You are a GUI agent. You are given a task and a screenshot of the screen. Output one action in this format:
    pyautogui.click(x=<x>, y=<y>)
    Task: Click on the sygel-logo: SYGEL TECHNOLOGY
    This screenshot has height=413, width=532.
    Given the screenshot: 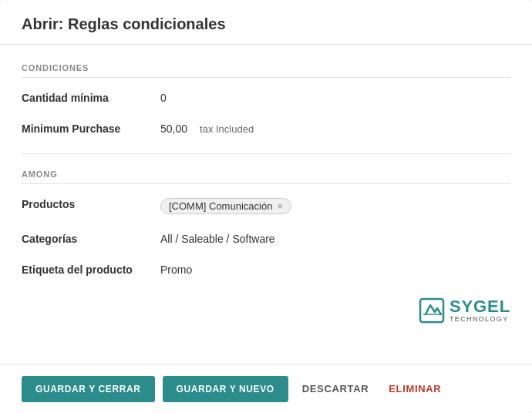 What is the action you would take?
    pyautogui.click(x=464, y=311)
    